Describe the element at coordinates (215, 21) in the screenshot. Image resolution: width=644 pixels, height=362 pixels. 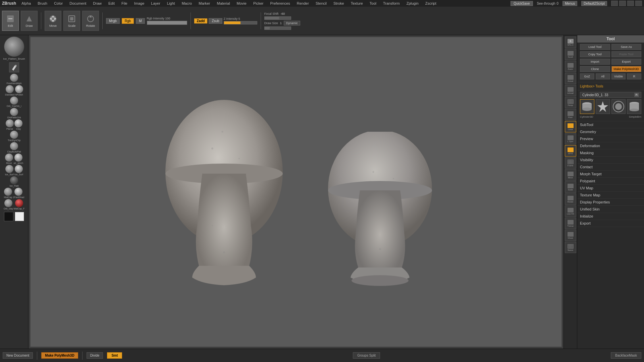
I see `zsub-button: Zsub` at that location.